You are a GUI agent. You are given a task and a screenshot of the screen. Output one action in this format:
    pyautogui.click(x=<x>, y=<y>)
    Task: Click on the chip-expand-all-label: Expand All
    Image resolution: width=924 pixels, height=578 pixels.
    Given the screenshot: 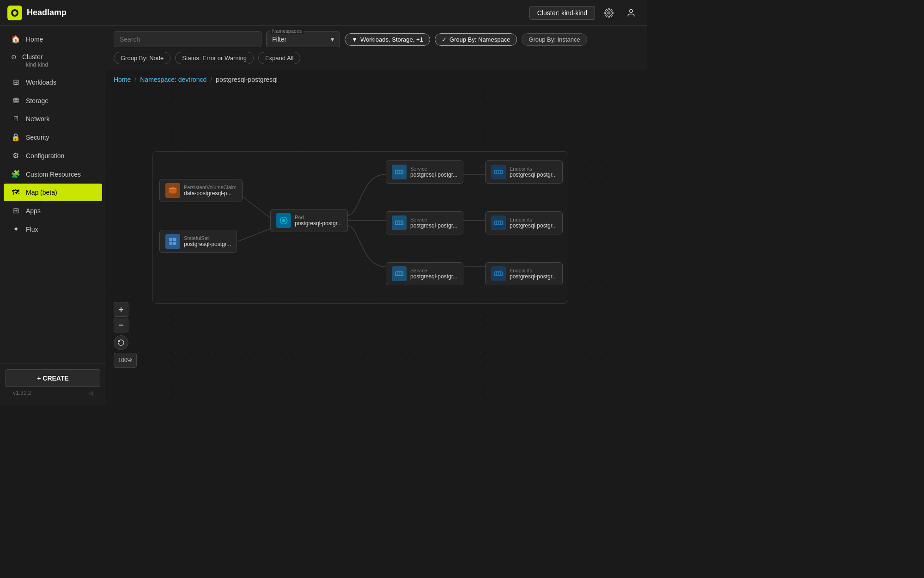 What is the action you would take?
    pyautogui.click(x=279, y=58)
    